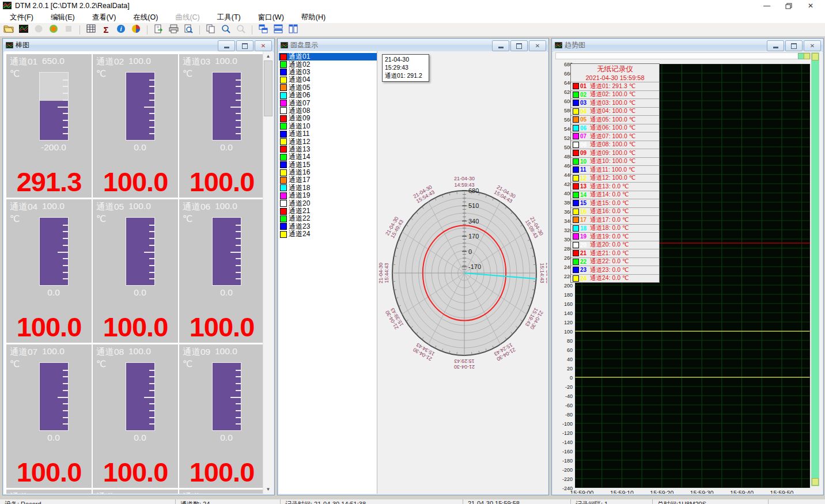 The height and width of the screenshot is (504, 825). Describe the element at coordinates (263, 46) in the screenshot. I see `bar-close-button: ✕` at that location.